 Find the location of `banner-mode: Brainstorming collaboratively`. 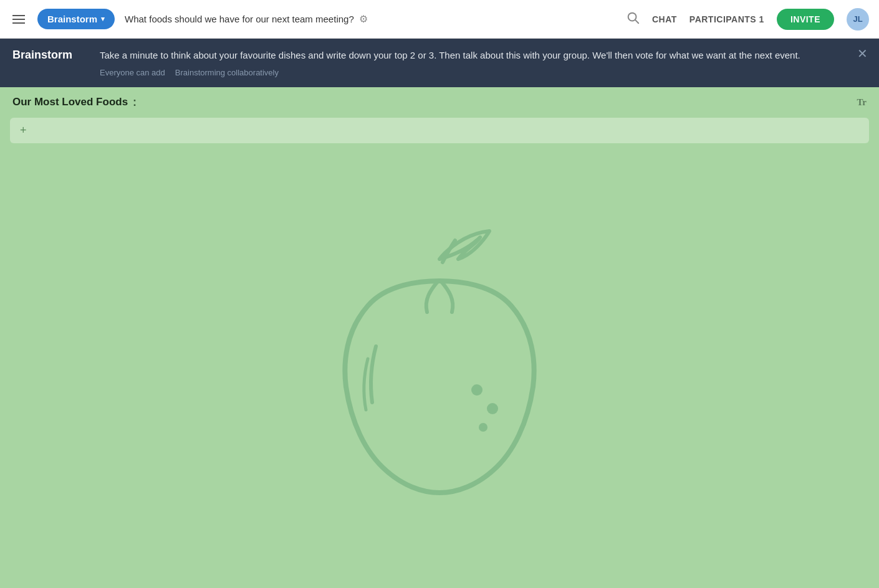

banner-mode: Brainstorming collaboratively is located at coordinates (227, 72).